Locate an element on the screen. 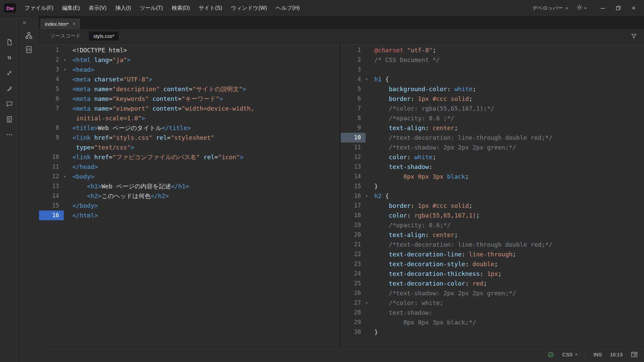 This screenshot has width=644, height=362. style-brush-icon is located at coordinates (9, 88).